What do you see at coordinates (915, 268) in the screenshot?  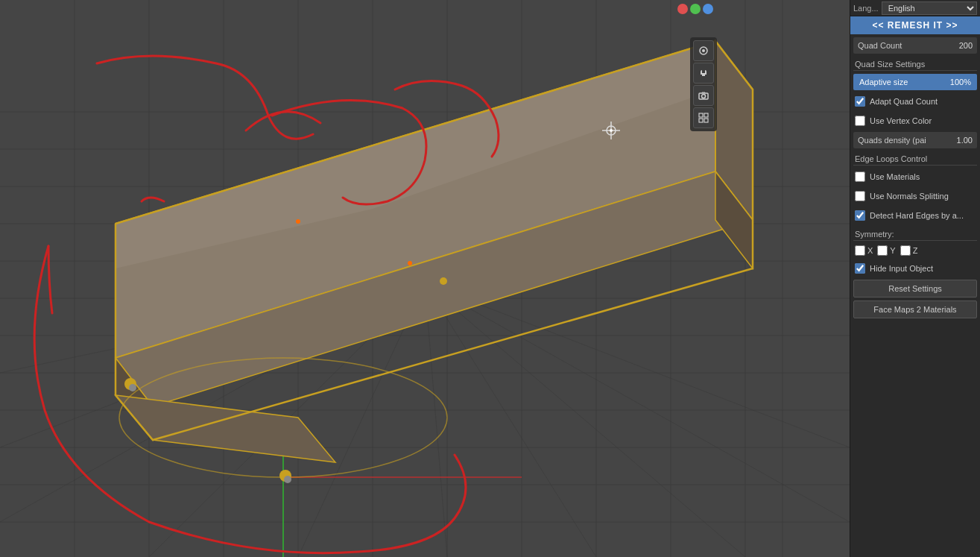 I see `hide-input-object-row: Hide Input Object` at bounding box center [915, 268].